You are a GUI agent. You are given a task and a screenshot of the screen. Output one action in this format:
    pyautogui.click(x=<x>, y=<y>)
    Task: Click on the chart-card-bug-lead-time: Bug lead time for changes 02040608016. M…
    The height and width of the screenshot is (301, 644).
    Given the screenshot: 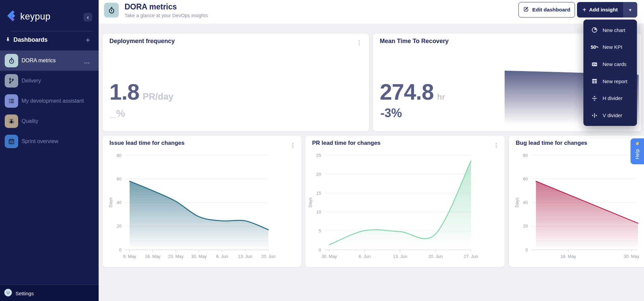 What is the action you would take?
    pyautogui.click(x=576, y=201)
    